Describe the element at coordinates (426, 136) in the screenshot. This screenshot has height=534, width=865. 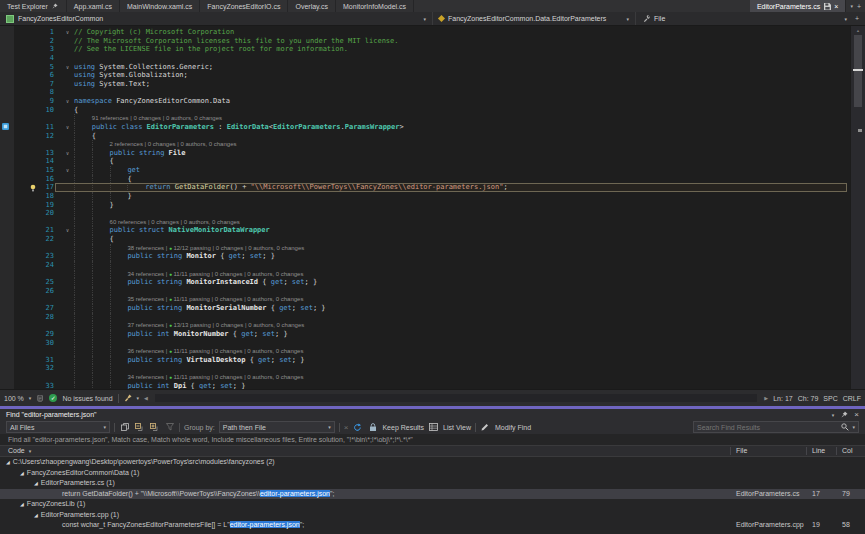
I see `code-line: 12{` at that location.